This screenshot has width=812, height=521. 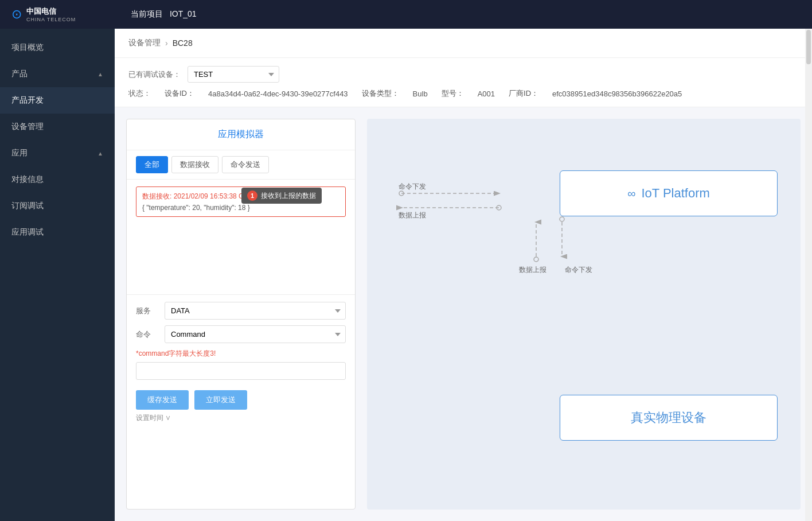 I want to click on sidebar-item-subscribe-debug: 订阅调试, so click(x=57, y=206).